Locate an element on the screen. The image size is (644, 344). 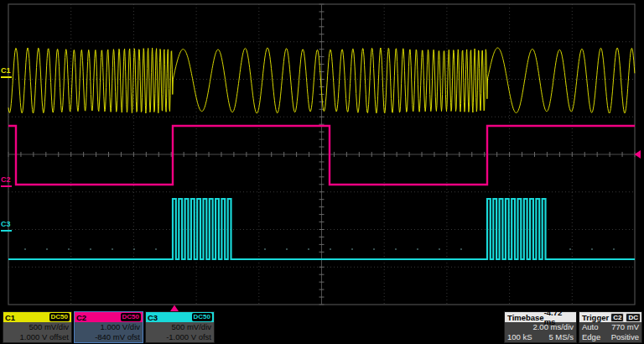
channel-descriptor-c2: C2 DC50 1.000 V/div -840 mV ofst is located at coordinates (109, 327).